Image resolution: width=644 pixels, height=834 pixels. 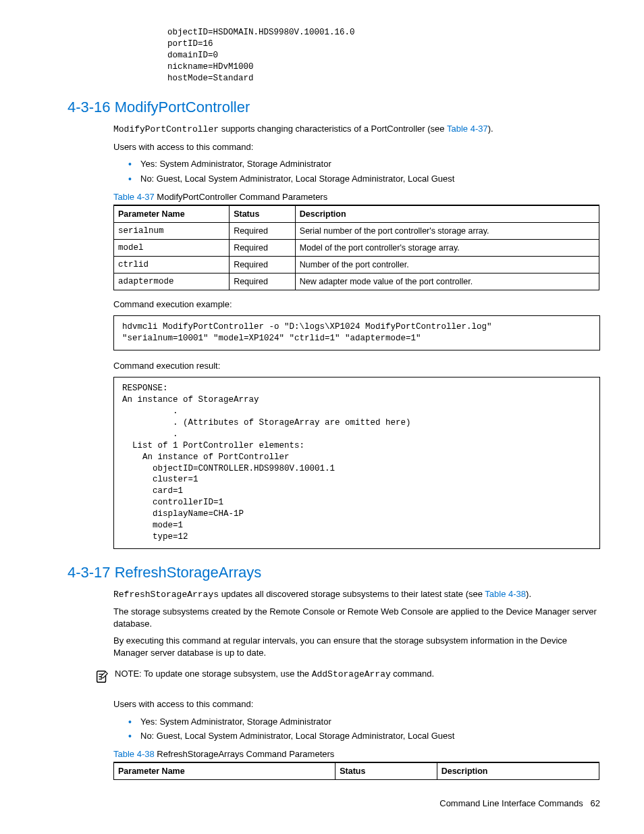 What do you see at coordinates (352, 594) in the screenshot?
I see `sec17-intro-rest: updates all discovered storage subsystem…` at bounding box center [352, 594].